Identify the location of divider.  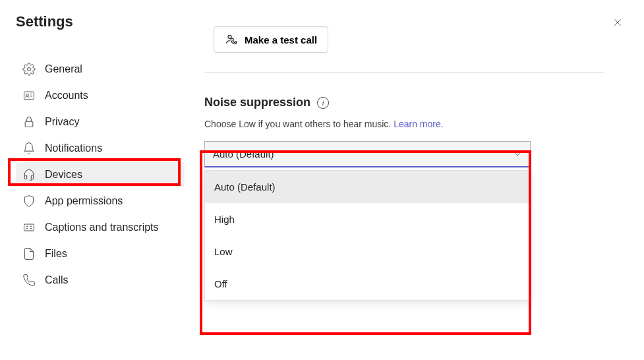
(405, 73).